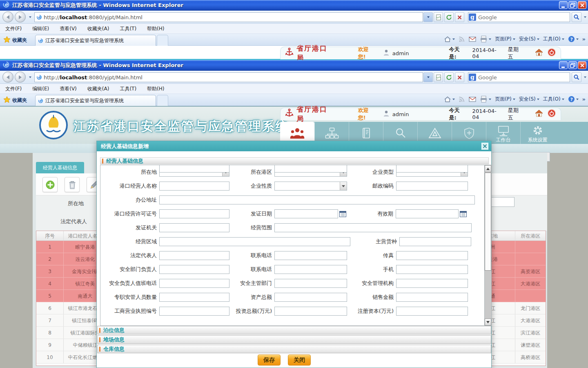  What do you see at coordinates (13, 89) in the screenshot?
I see `menu-file: 文件(F)` at bounding box center [13, 89].